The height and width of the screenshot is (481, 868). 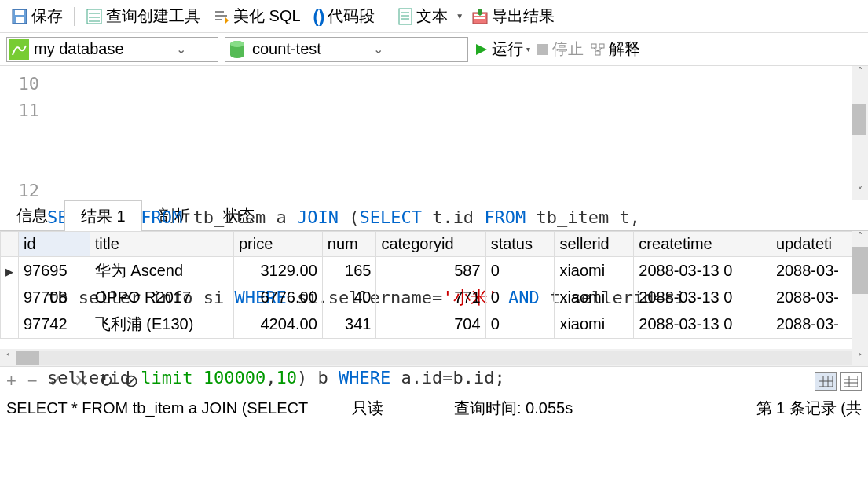 What do you see at coordinates (513, 16) in the screenshot?
I see `export-button: 导出结果` at bounding box center [513, 16].